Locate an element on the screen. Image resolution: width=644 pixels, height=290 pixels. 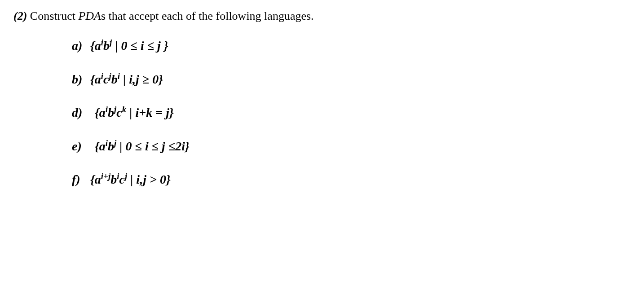
question-prompt: (2) Construct PDAs that accept each of t… is located at coordinates (322, 16).